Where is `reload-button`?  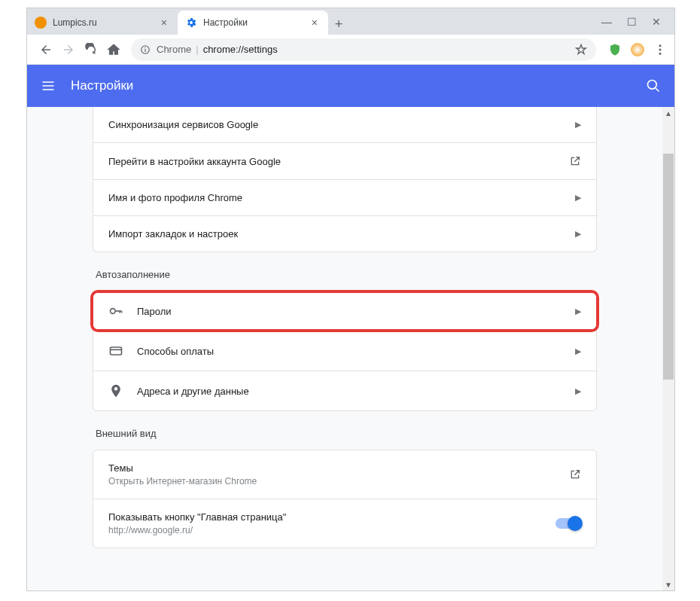 reload-button is located at coordinates (91, 50).